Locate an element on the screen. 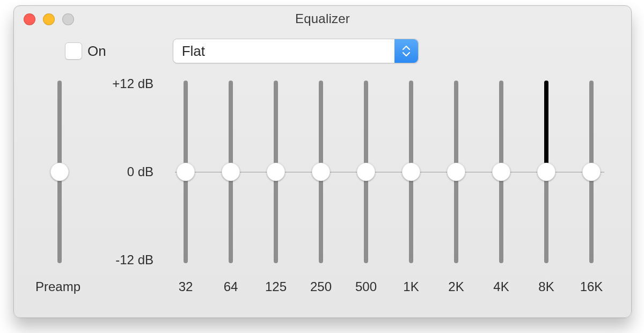 This screenshot has width=644, height=333. preset-stepper is located at coordinates (406, 51).